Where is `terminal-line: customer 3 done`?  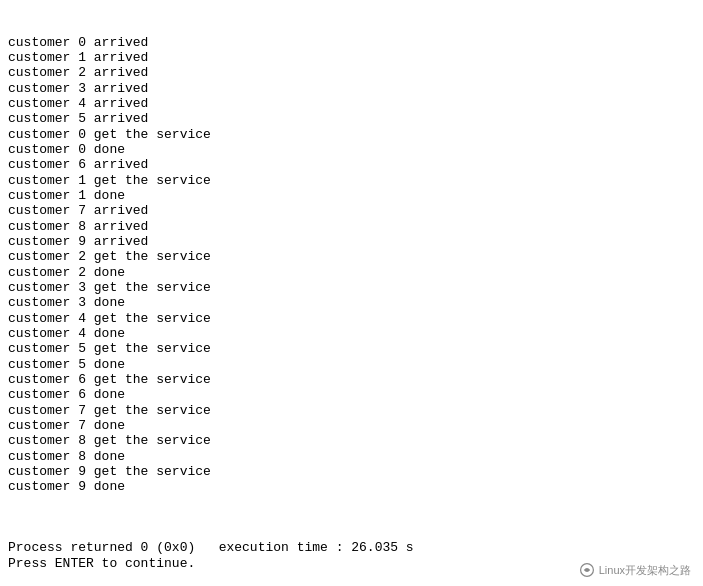 terminal-line: customer 3 done is located at coordinates (352, 302).